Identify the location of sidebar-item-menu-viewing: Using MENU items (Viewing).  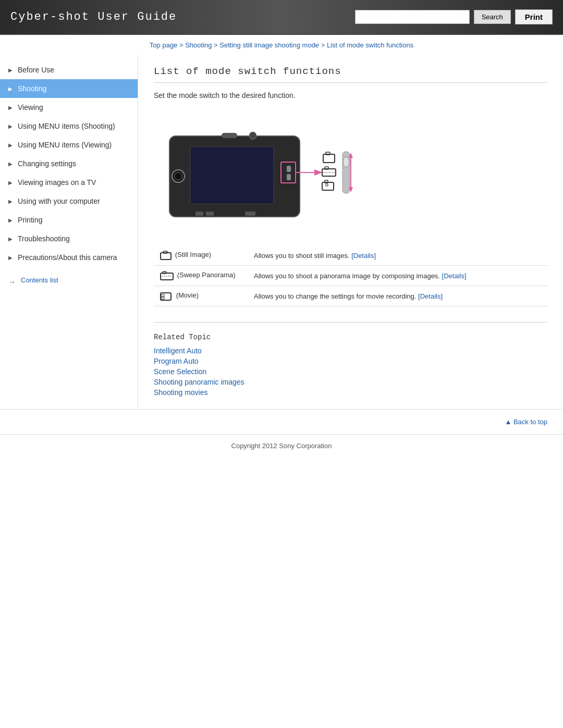
(69, 145).